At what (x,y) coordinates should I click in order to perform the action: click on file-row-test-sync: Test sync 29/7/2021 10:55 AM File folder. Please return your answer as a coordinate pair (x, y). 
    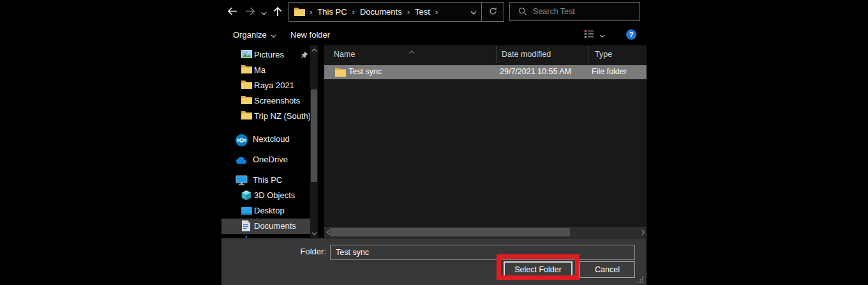
    Looking at the image, I should click on (485, 72).